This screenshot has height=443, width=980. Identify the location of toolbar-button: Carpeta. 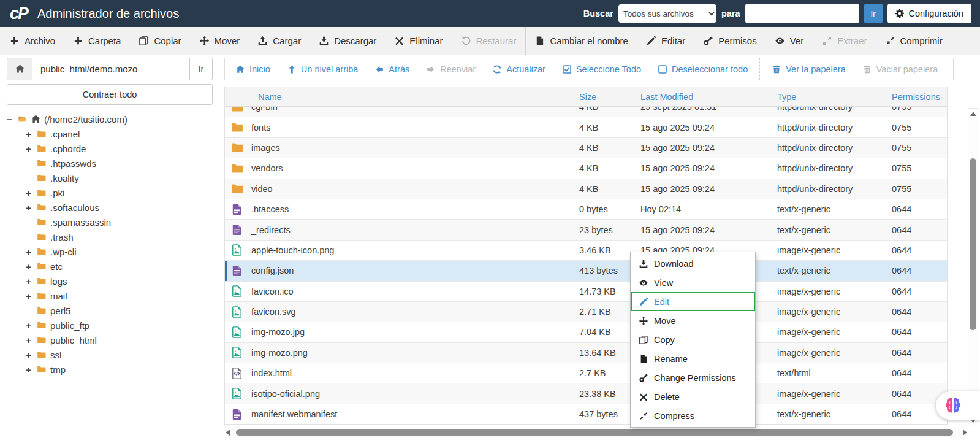
(97, 40).